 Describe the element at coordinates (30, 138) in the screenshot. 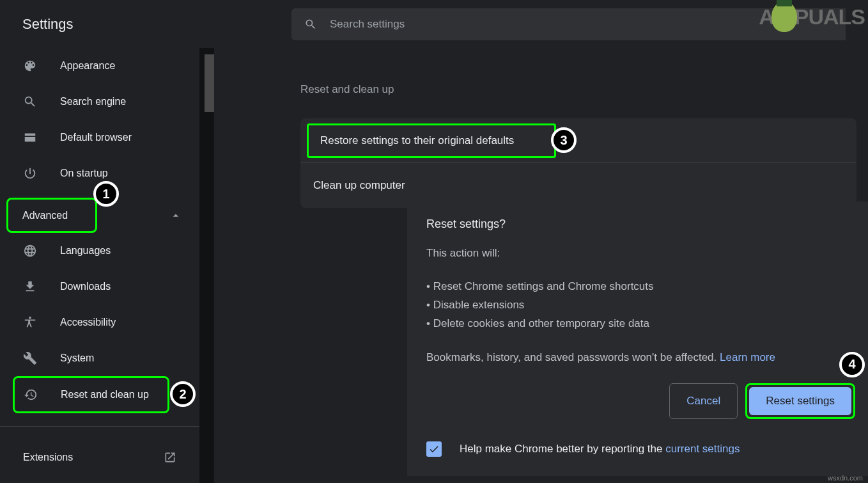

I see `browser-icon` at that location.